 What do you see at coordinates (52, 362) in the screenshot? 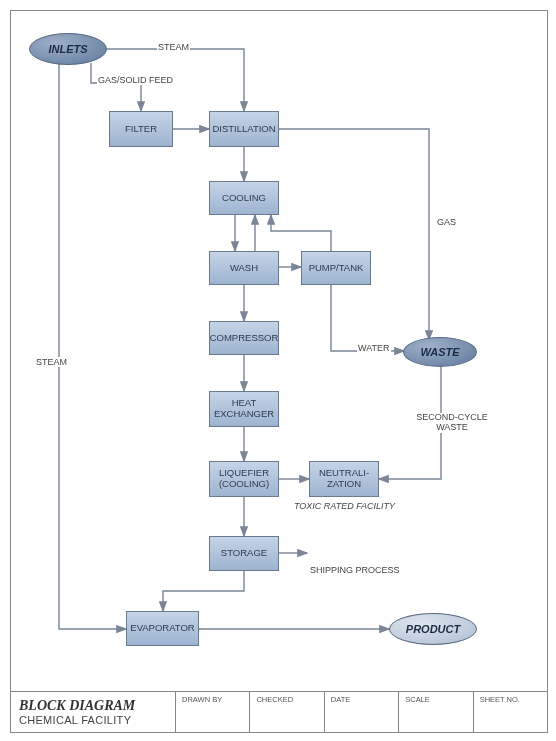
I see `label-steam-left: STEAM` at bounding box center [52, 362].